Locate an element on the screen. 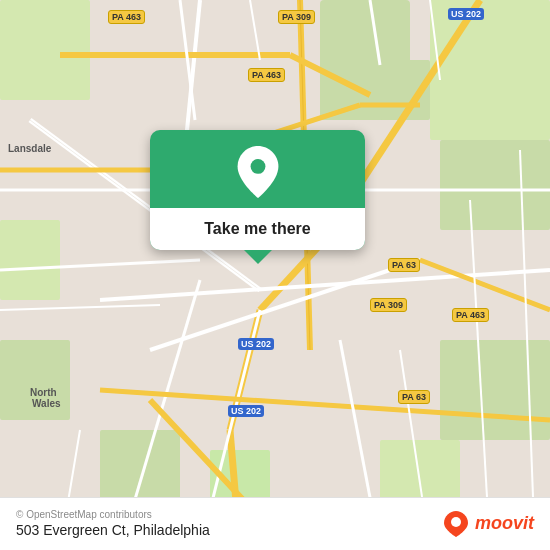  location-pin-icon is located at coordinates (258, 172).